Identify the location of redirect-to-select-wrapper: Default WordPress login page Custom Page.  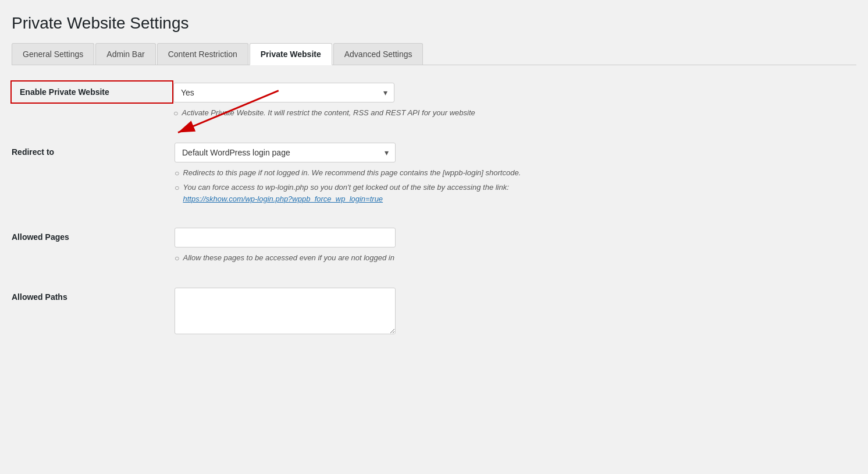
(285, 153).